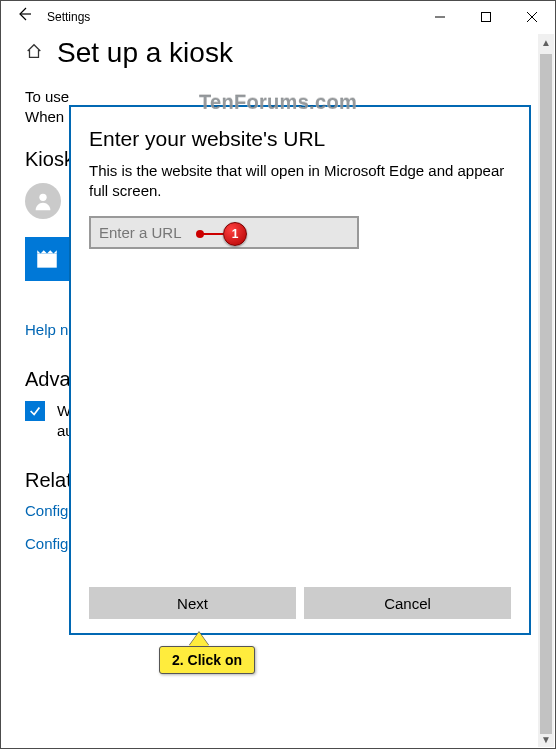 The image size is (556, 749). What do you see at coordinates (546, 739) in the screenshot?
I see `scroll-down-arrow-icon: ▼` at bounding box center [546, 739].